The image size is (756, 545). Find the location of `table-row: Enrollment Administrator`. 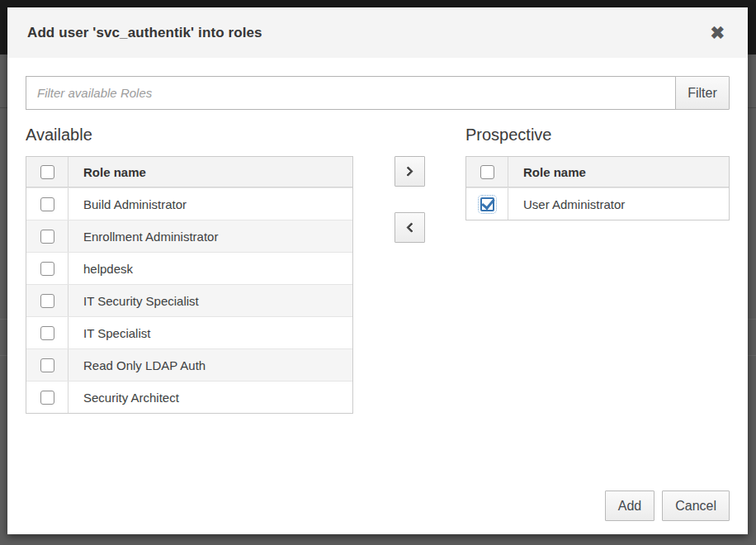

table-row: Enrollment Administrator is located at coordinates (190, 236).